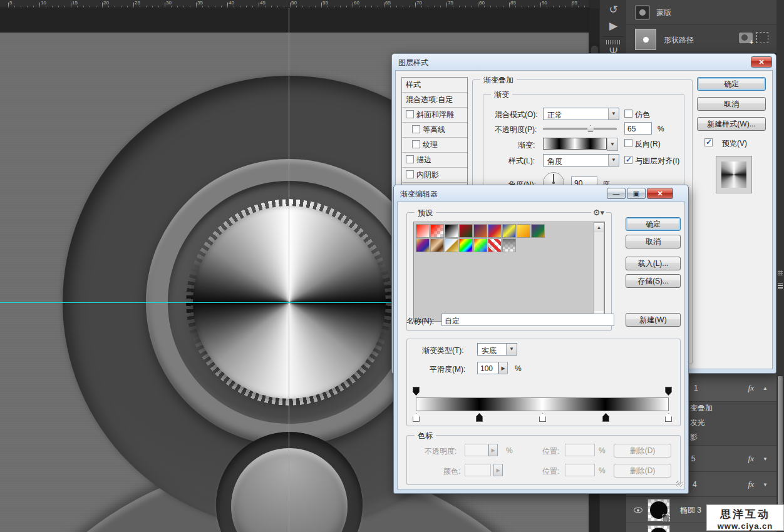  I want to click on smoothness-label: 平滑度(M):, so click(447, 369).